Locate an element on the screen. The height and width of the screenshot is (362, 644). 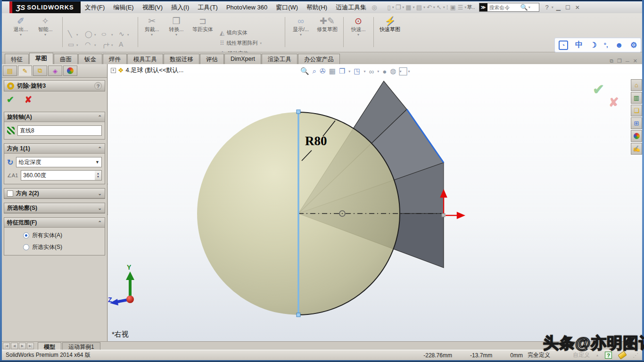
menu-tools: 工具(T) is located at coordinates (207, 8).